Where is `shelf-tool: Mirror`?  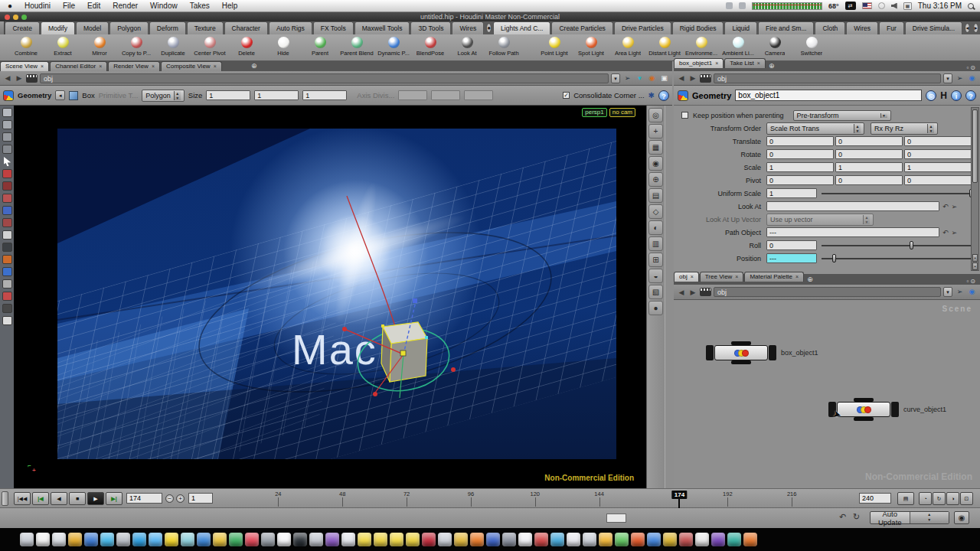
shelf-tool: Mirror is located at coordinates (100, 46).